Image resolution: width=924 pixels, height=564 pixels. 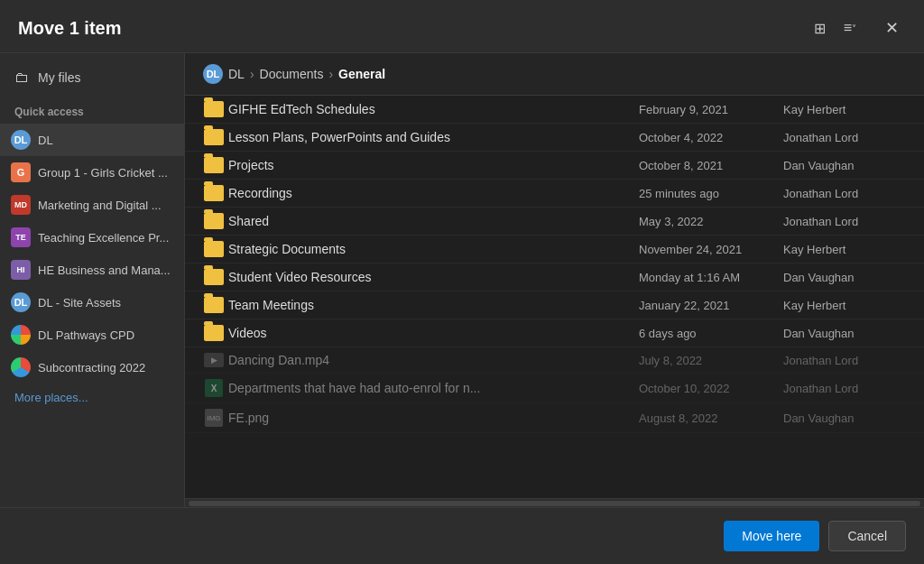 I want to click on sidebar-item-subcontracting: Subcontracting 2022, so click(x=92, y=367).